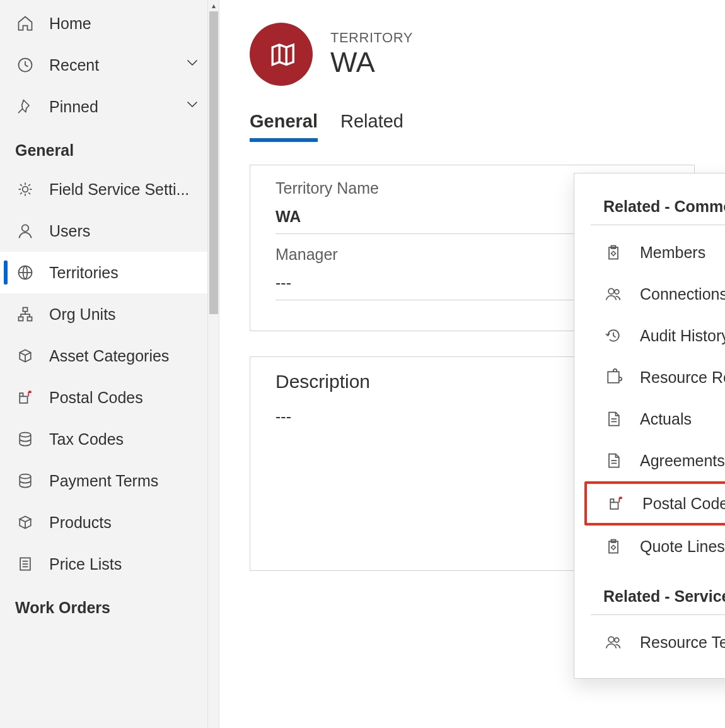  What do you see at coordinates (284, 126) in the screenshot?
I see `tab-general: General` at bounding box center [284, 126].